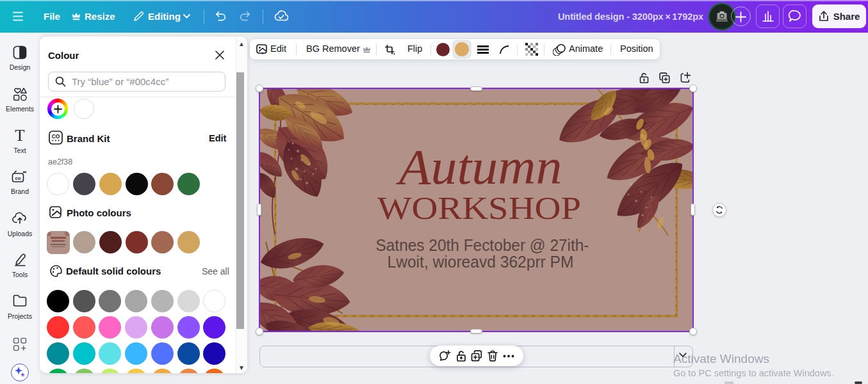  I want to click on svg-text: Lwoit, wioreavd 362prr PM, so click(480, 262).